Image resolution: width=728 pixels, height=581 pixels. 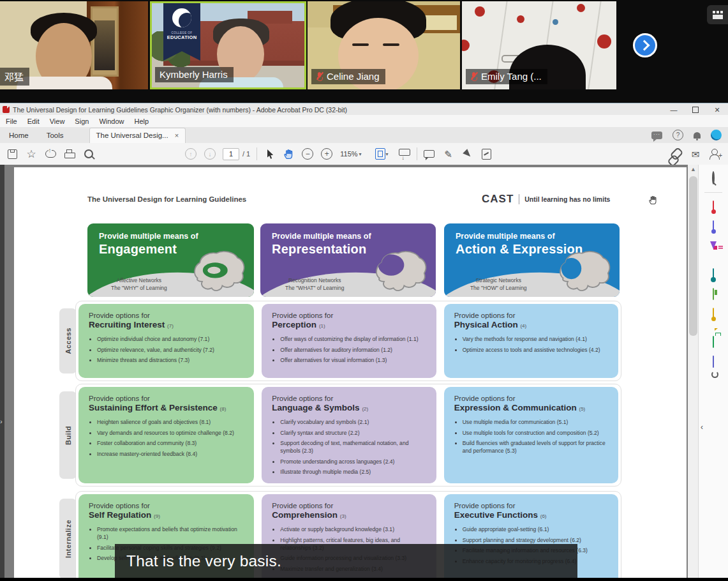 What do you see at coordinates (693, 372) in the screenshot?
I see `vertical-scrollbar: ▲` at bounding box center [693, 372].